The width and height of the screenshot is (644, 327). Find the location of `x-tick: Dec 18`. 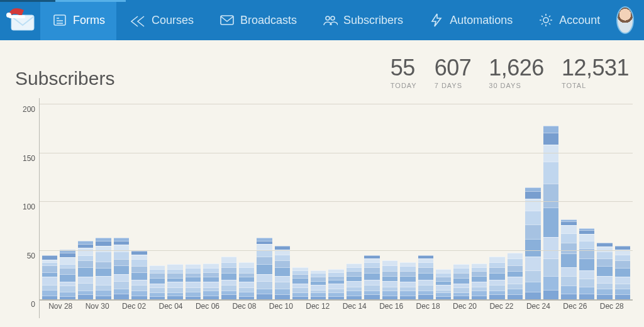

x-tick: Dec 18 is located at coordinates (428, 310).